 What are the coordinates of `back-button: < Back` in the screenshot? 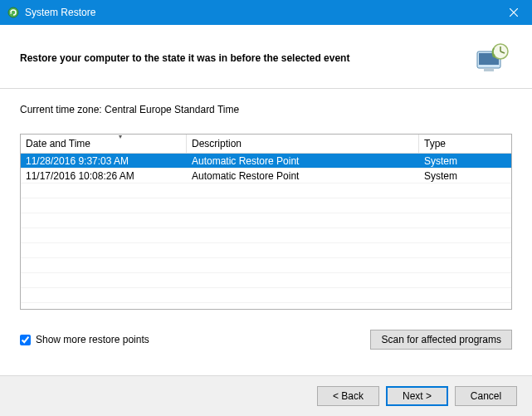 It's located at (349, 396).